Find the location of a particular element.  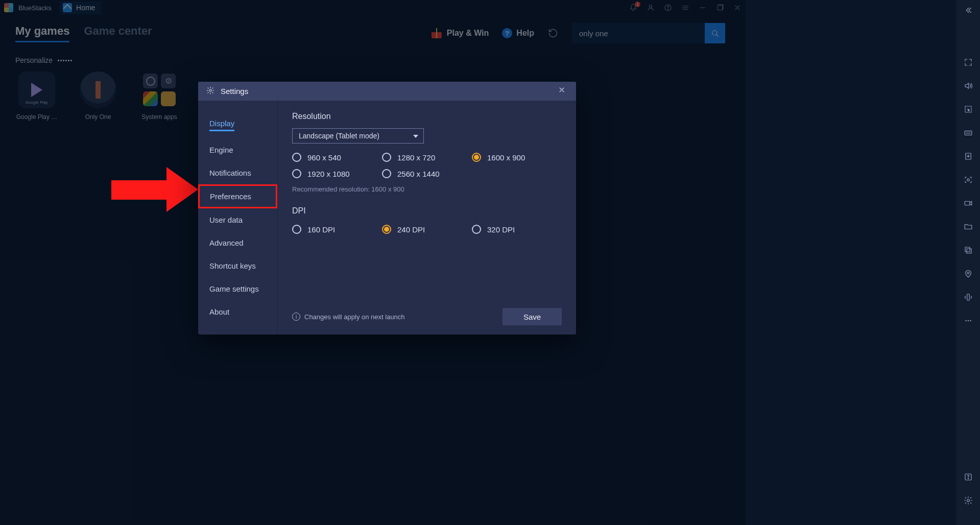

resolution-title: Resolution is located at coordinates (427, 116).